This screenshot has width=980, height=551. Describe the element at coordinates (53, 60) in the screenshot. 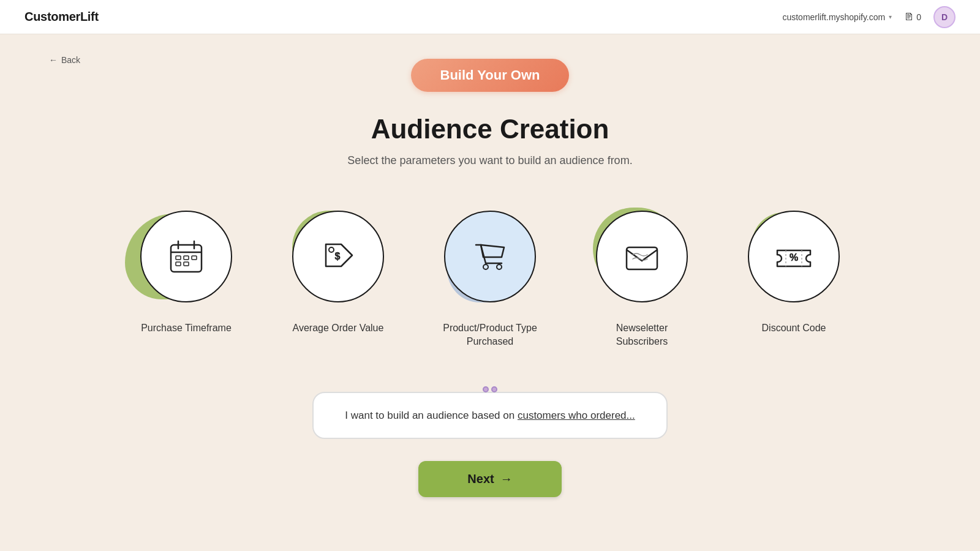

I see `back-arrow-icon: ←` at that location.